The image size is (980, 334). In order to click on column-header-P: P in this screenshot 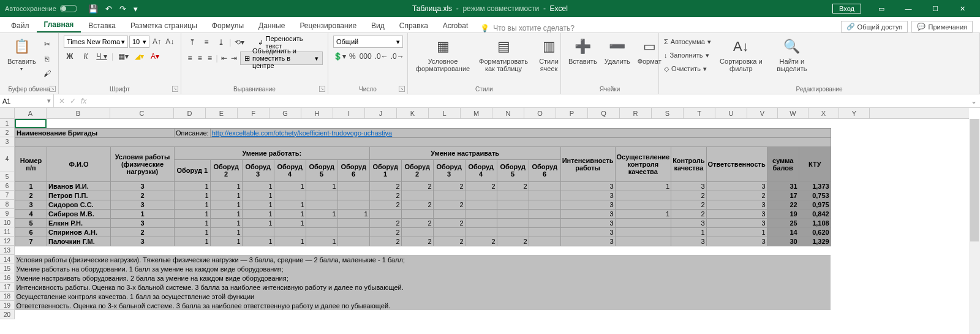, I will do `click(572, 113)`.